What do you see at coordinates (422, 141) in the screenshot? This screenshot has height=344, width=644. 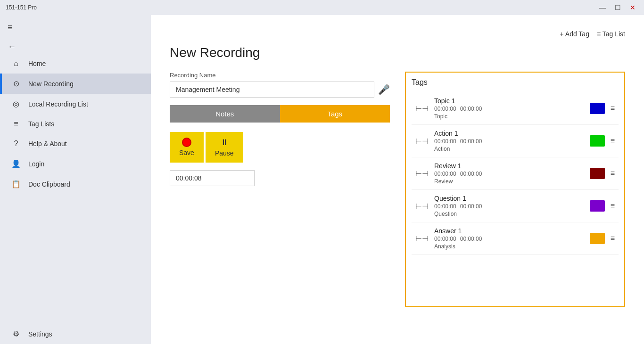 I see `waveform-icon-1: ⊢⊣` at bounding box center [422, 141].